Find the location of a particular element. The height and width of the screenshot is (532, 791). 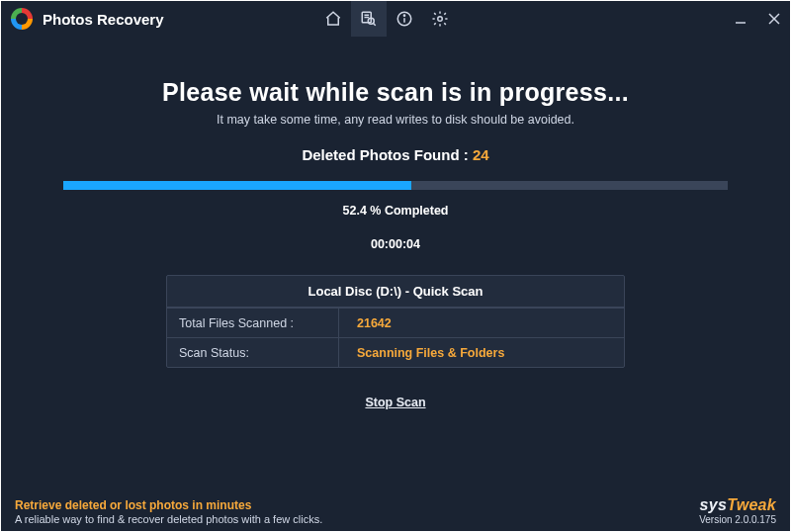

info-icon is located at coordinates (404, 19).